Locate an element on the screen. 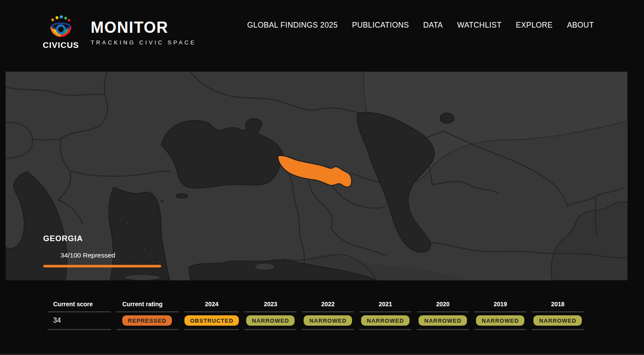  nav-link-global-findings: GLOBAL FINDINGS 2025 is located at coordinates (292, 25).